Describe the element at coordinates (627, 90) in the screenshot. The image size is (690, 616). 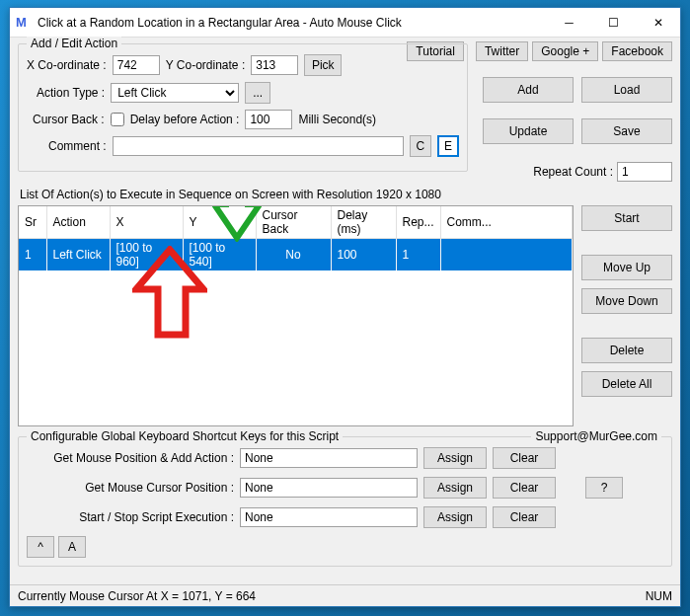
I see `load-button: Load` at that location.